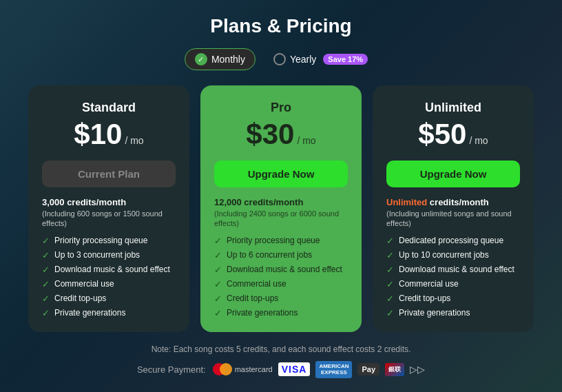  Describe the element at coordinates (171, 369) in the screenshot. I see `payment-label: Secure Payment:` at that location.